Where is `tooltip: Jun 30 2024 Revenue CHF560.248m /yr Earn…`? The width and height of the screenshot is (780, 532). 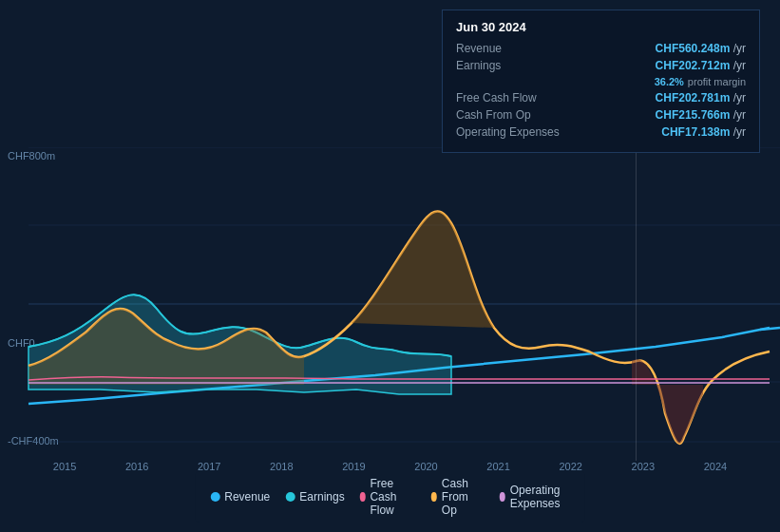
tooltip: Jun 30 2024 Revenue CHF560.248m /yr Earn… is located at coordinates (600, 82).